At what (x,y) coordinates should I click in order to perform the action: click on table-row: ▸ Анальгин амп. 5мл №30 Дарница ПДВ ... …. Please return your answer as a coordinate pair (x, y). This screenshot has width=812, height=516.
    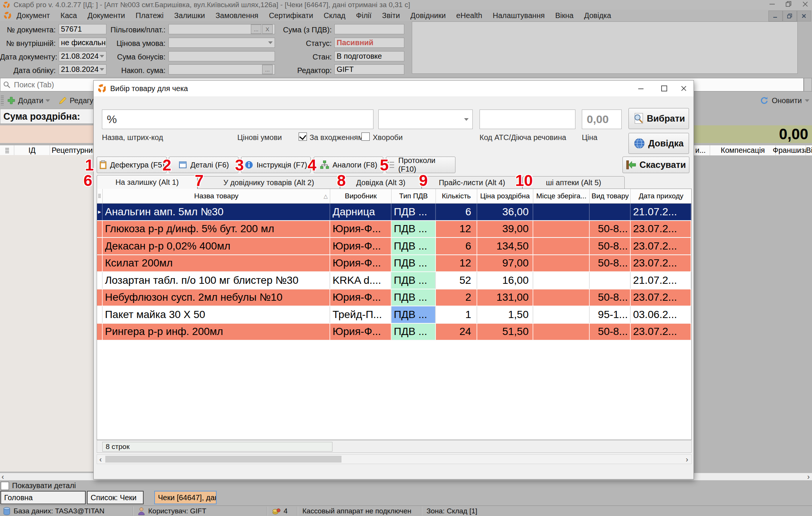
    Looking at the image, I should click on (394, 212).